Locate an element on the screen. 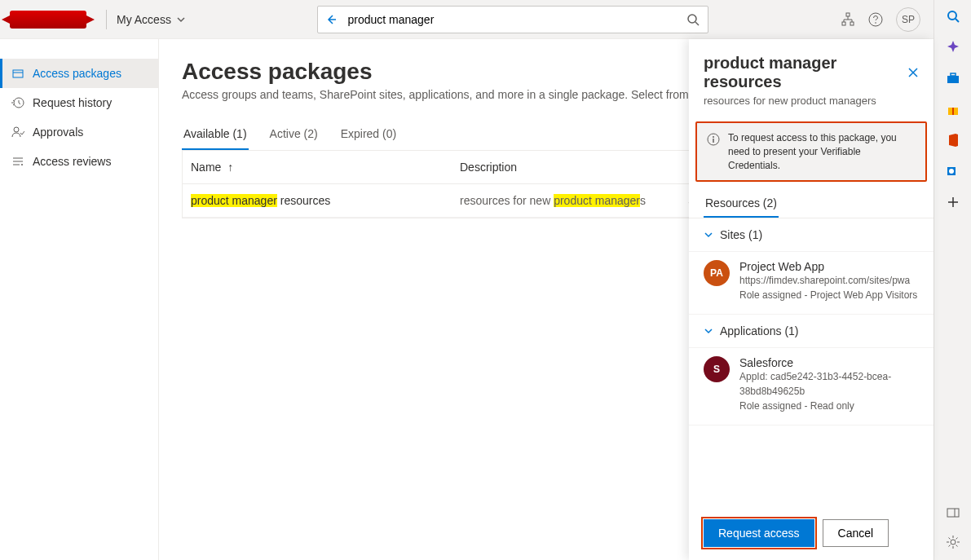 This screenshot has width=971, height=560. rail-settings-icon is located at coordinates (953, 542).